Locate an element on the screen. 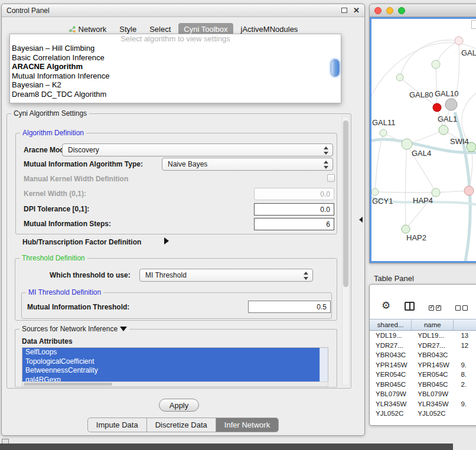 The image size is (476, 450). table-row: YJL052C YJL052C is located at coordinates (423, 413).